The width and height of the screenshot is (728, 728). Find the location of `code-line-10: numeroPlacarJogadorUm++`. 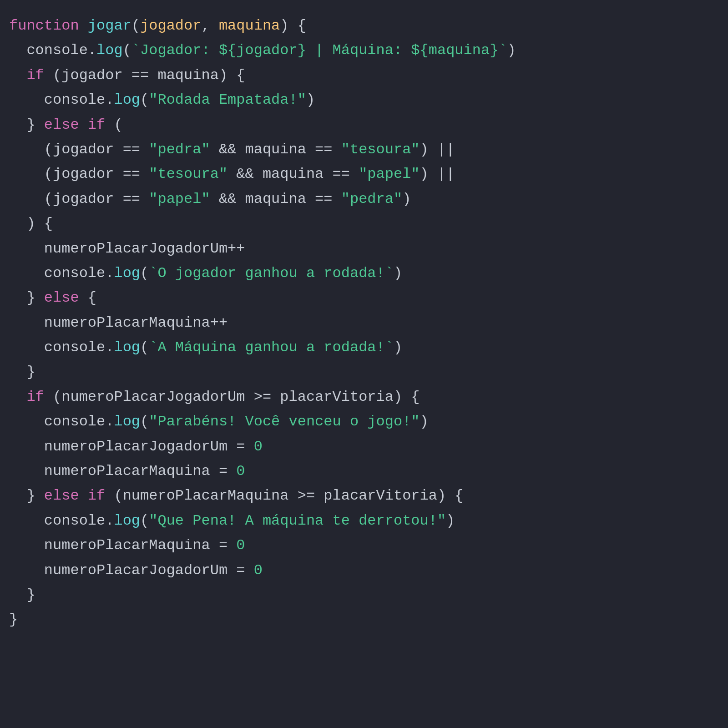

code-line-10: numeroPlacarJogadorUm++ is located at coordinates (364, 249).